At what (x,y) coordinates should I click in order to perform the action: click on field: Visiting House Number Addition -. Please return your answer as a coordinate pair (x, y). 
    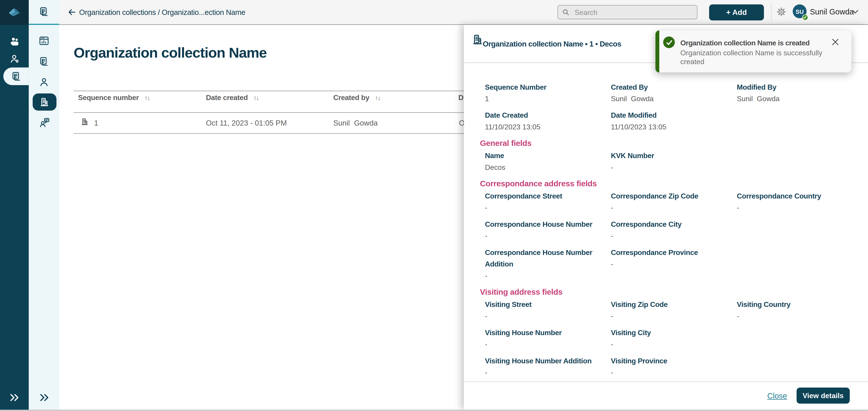
    Looking at the image, I should click on (543, 366).